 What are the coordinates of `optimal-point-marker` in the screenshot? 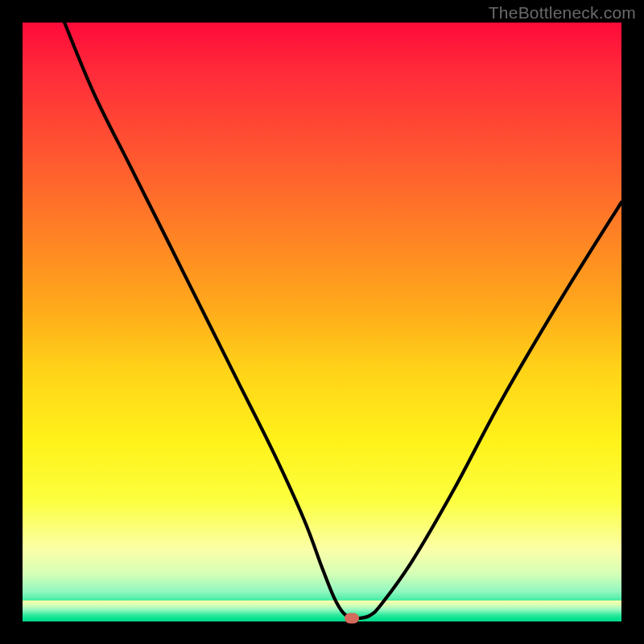 It's located at (352, 618).